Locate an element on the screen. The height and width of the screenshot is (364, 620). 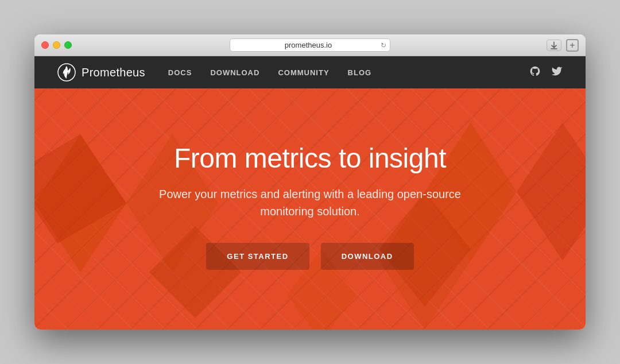
get-started-button: GET STARTED is located at coordinates (257, 256).